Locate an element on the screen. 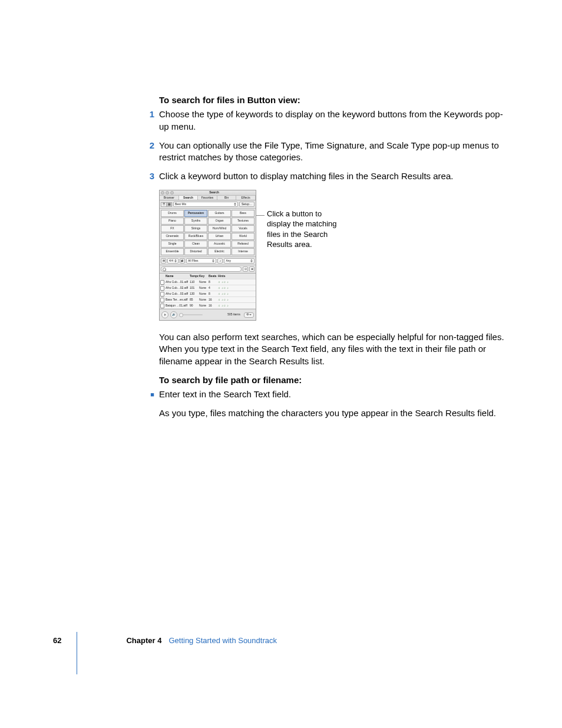 This screenshot has width=562, height=728. column-view-icon: ☰ is located at coordinates (164, 205).